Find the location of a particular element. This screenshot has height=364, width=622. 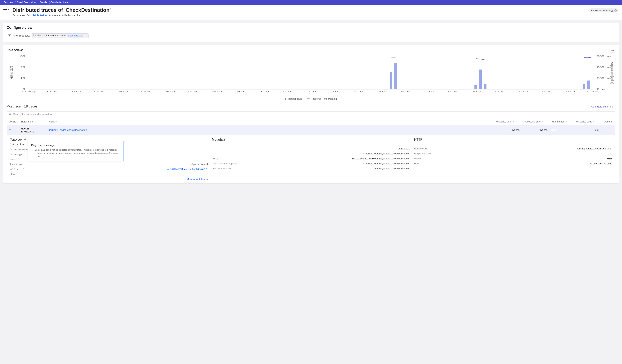

kv-value: GET is located at coordinates (610, 158).